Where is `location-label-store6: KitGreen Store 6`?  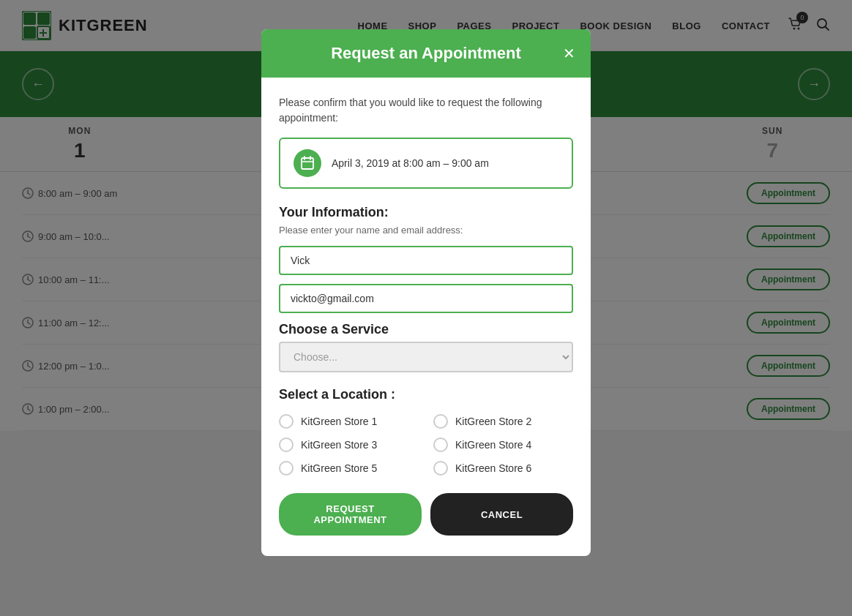
location-label-store6: KitGreen Store 6 is located at coordinates (493, 468).